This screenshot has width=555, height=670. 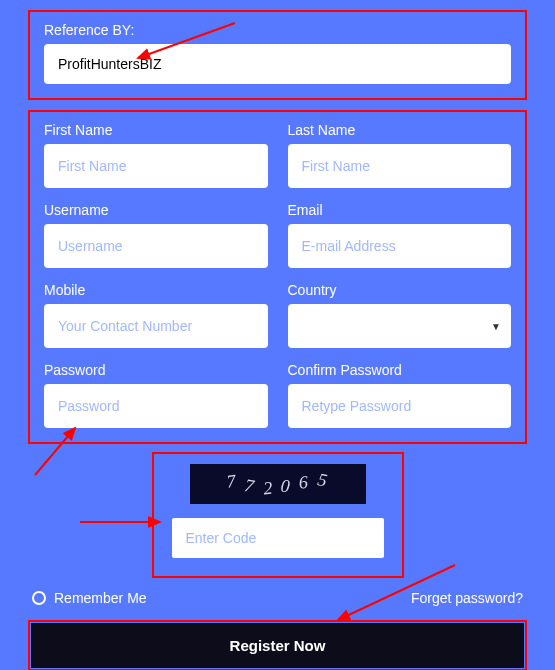 I want to click on bottom-row: Remember Me Forget password?, so click(x=278, y=598).